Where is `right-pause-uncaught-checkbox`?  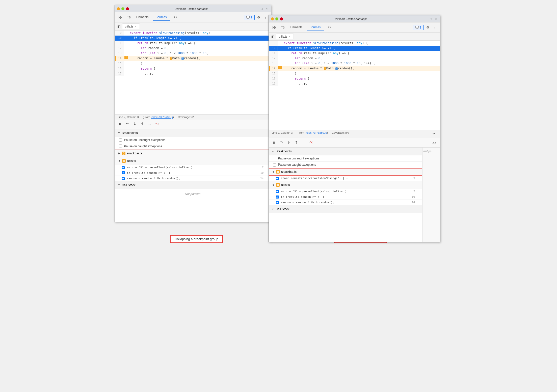
right-pause-uncaught-checkbox is located at coordinates (275, 158).